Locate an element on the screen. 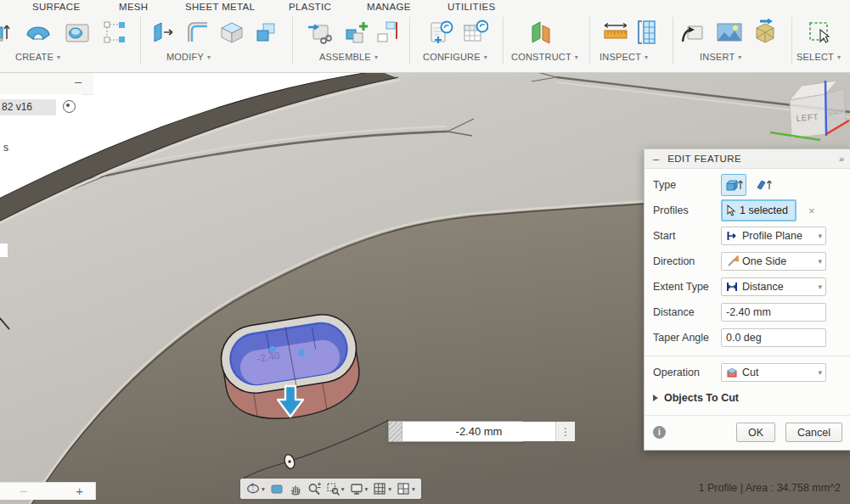 This screenshot has height=504, width=850. insert-mesh-icon is located at coordinates (765, 32).